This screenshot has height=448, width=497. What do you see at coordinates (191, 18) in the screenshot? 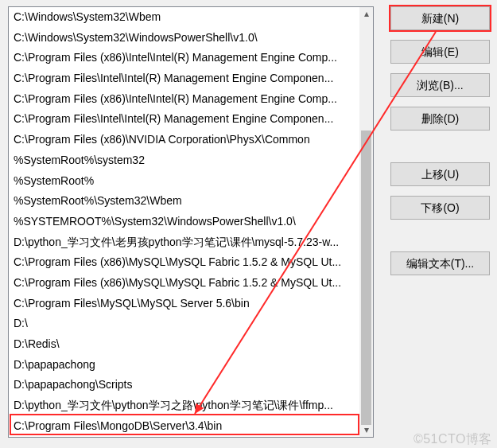
I see `list-item: C:\Windows\System32\Wbem` at bounding box center [191, 18].